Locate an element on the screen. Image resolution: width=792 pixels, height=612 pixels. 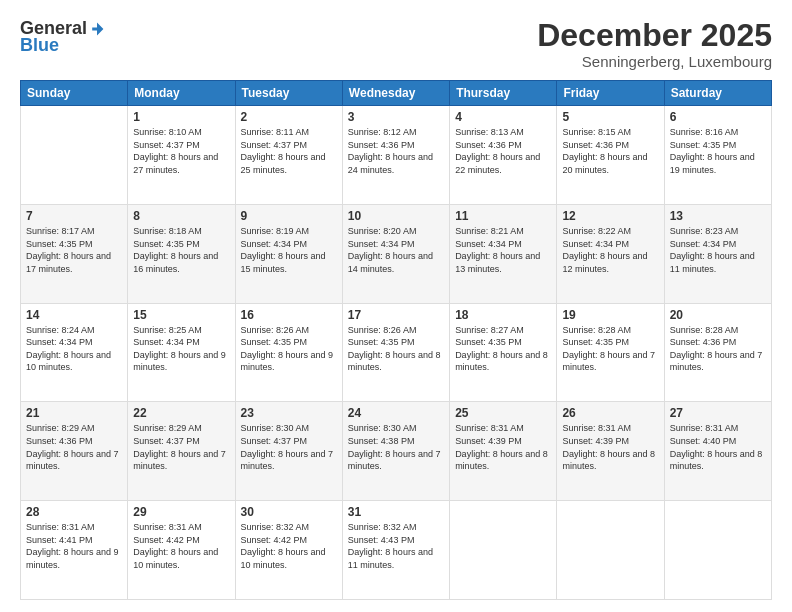
daylight-text: Daylight: 8 hours and 27 minutes. is located at coordinates (176, 164).